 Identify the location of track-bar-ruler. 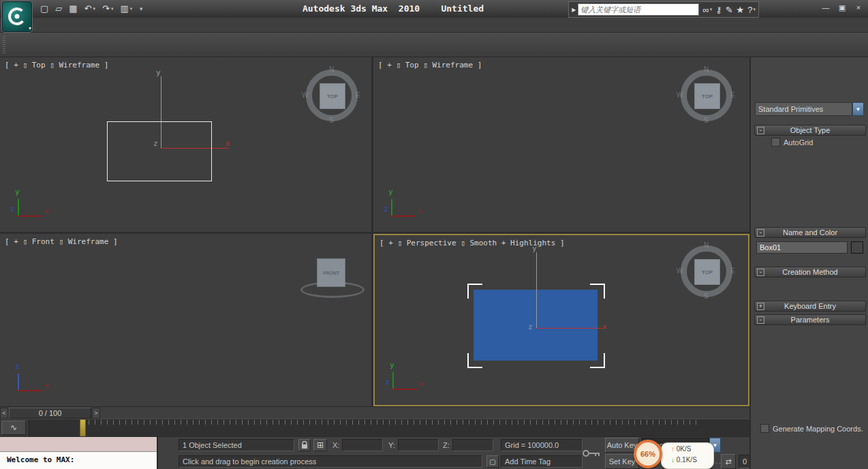
(389, 428).